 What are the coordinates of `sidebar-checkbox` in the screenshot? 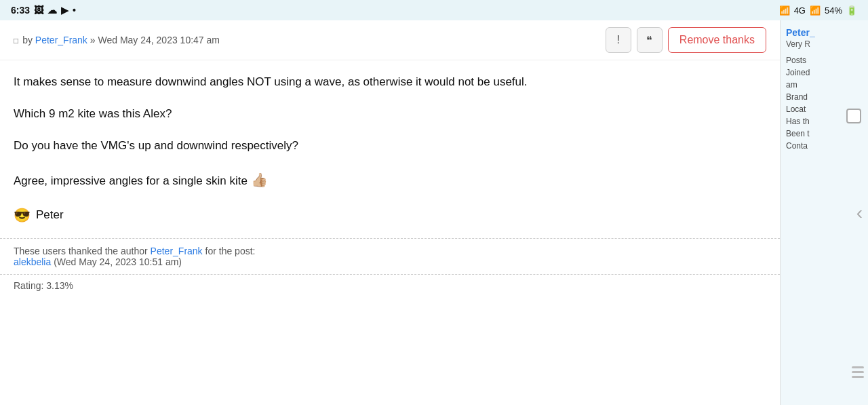 It's located at (854, 116).